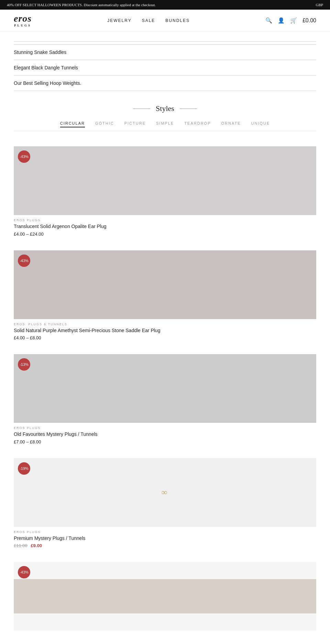 Image resolution: width=330 pixels, height=644 pixels. I want to click on search-icon: 🔍, so click(269, 21).